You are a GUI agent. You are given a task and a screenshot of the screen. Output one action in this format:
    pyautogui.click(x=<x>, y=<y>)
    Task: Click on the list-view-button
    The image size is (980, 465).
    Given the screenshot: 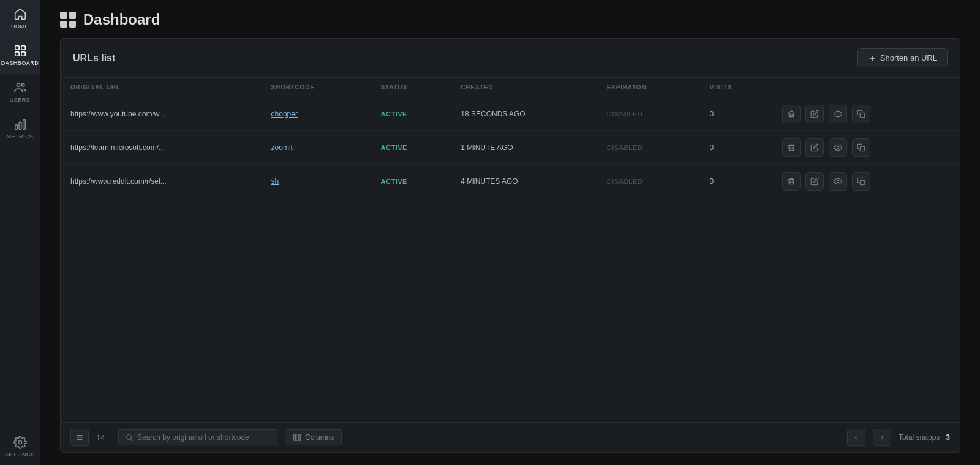 What is the action you would take?
    pyautogui.click(x=80, y=437)
    